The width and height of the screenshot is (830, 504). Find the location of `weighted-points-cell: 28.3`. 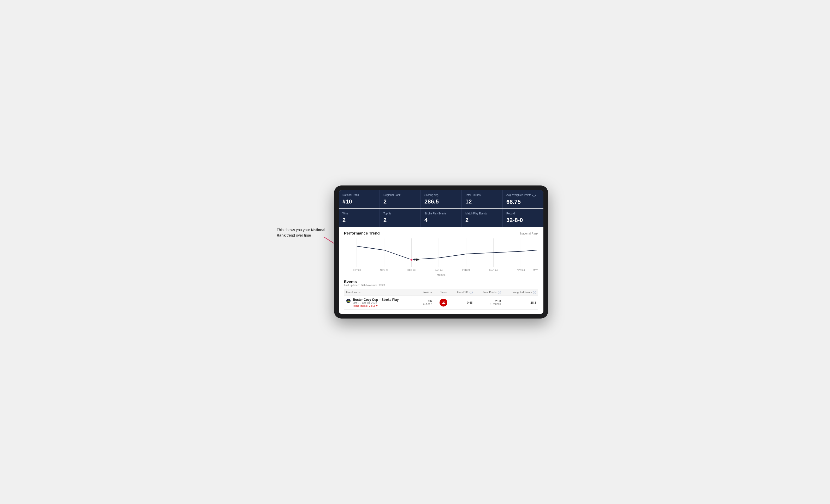

weighted-points-cell: 28.3 is located at coordinates (521, 302).